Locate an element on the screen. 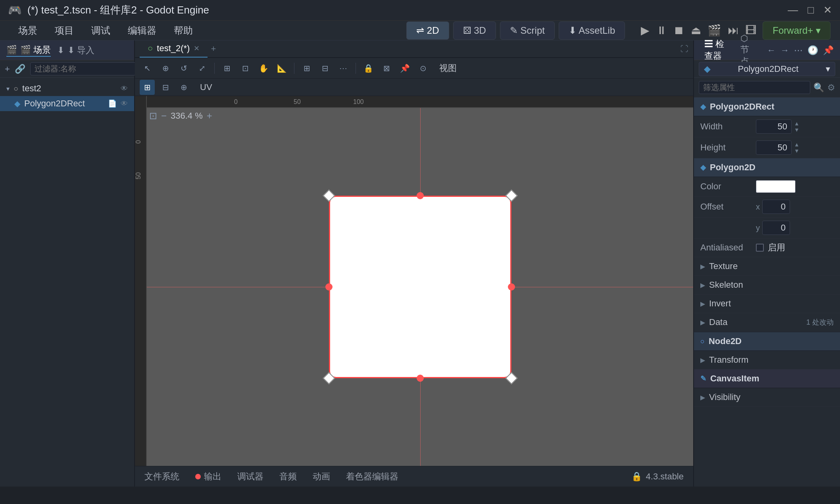 The image size is (840, 504). width-input is located at coordinates (774, 127).